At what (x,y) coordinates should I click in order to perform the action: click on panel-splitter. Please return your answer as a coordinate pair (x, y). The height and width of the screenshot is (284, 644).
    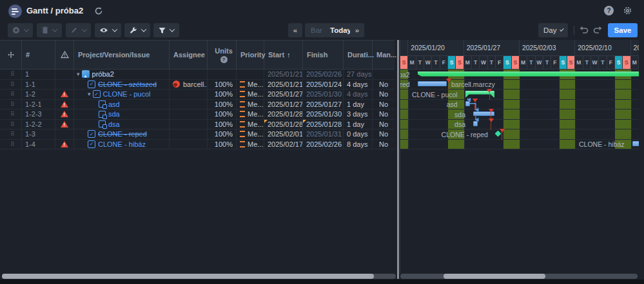
    Looking at the image, I should click on (398, 160).